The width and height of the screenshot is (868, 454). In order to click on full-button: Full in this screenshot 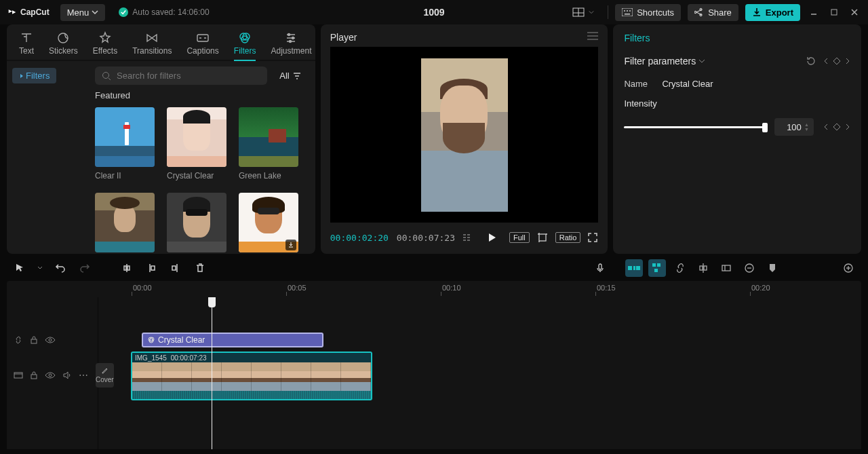, I will do `click(519, 238)`.